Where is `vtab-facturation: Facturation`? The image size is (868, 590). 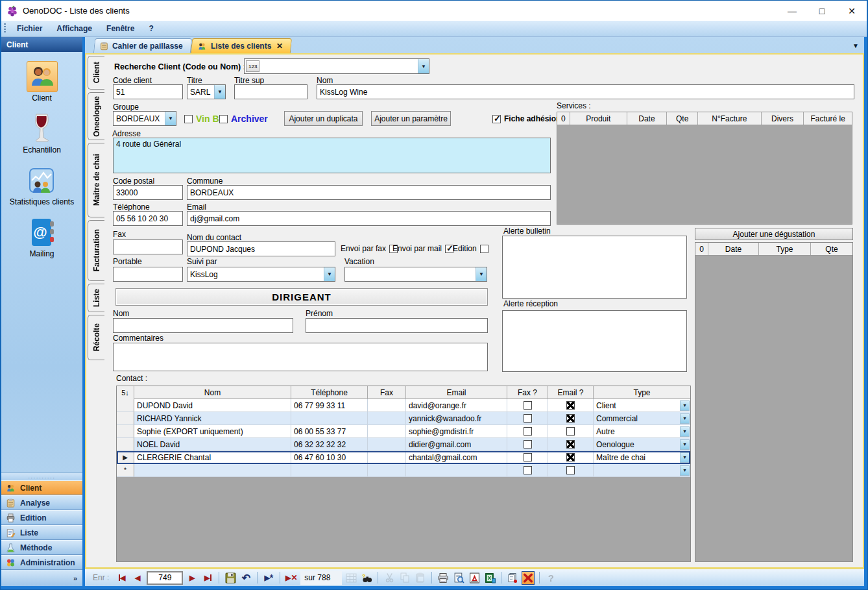 vtab-facturation: Facturation is located at coordinates (96, 251).